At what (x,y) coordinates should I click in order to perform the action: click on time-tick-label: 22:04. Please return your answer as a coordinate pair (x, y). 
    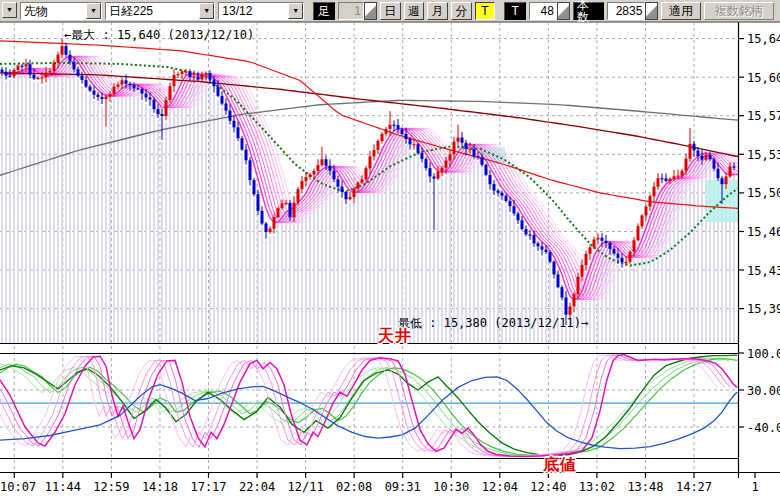
    Looking at the image, I should click on (257, 487).